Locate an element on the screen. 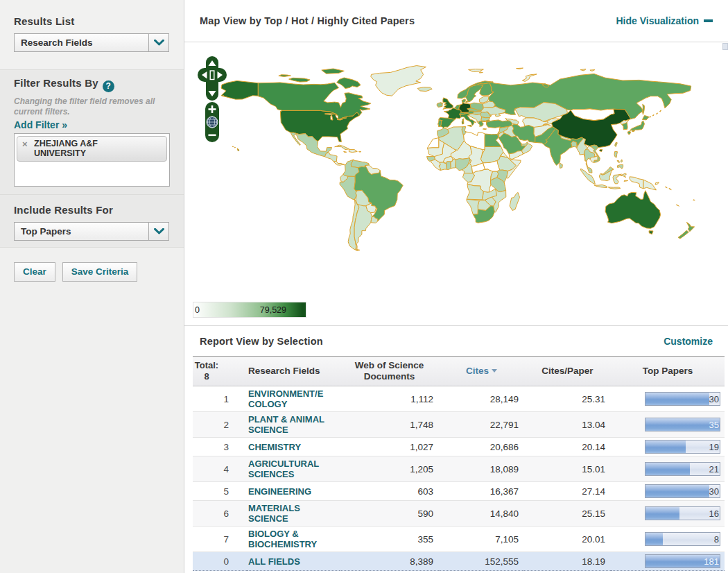 This screenshot has width=728, height=573. filter-title: Filter Results By? is located at coordinates (92, 81).